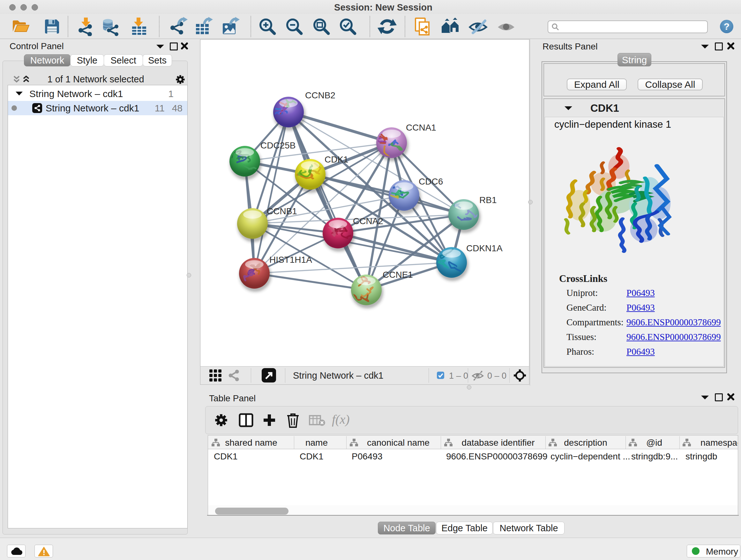 Image resolution: width=741 pixels, height=560 pixels. What do you see at coordinates (282, 211) in the screenshot?
I see `svg-text: CCNB1` at bounding box center [282, 211].